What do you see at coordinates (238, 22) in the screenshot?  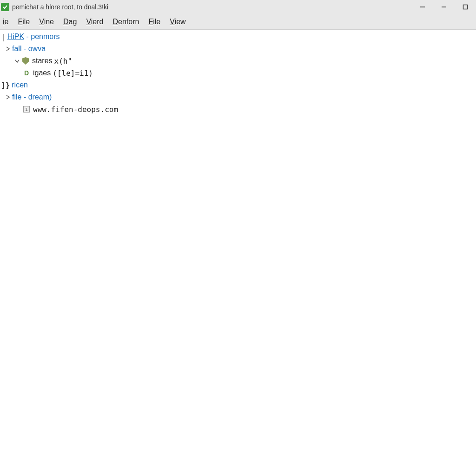 I see `menubar: ie File Vine Dag Vierd Denforn File View` at bounding box center [238, 22].